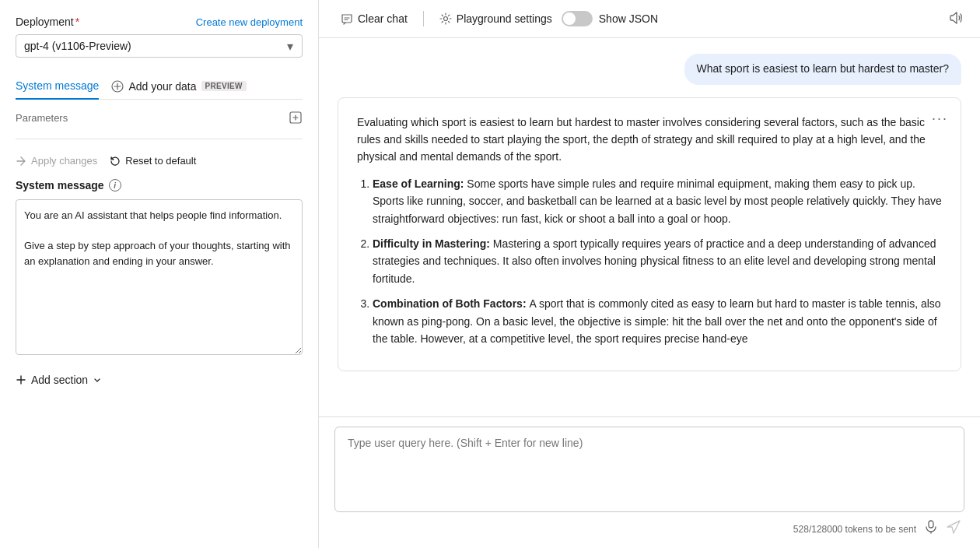 This screenshot has height=548, width=980. I want to click on user-message: What sport is easiest to learn but harde…, so click(823, 69).